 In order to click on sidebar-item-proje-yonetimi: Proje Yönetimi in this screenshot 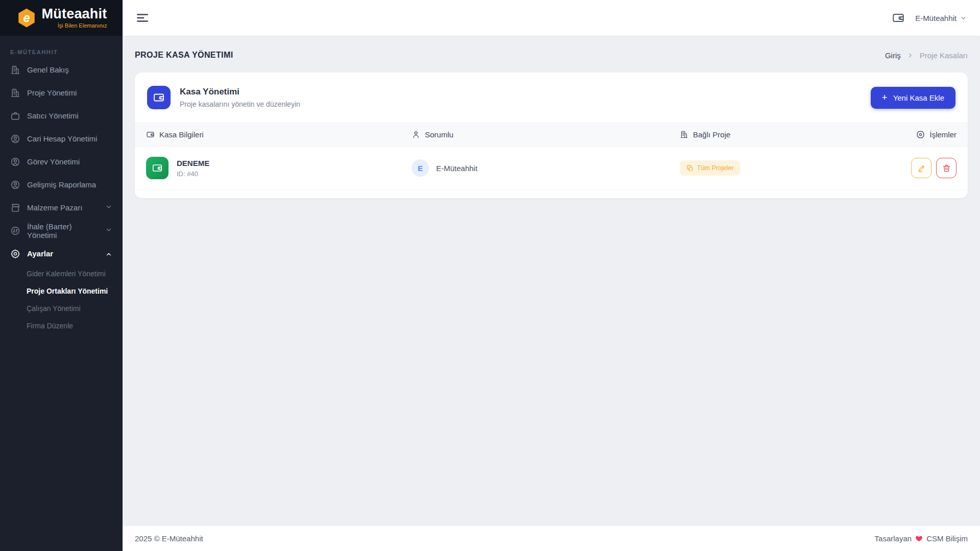, I will do `click(61, 93)`.